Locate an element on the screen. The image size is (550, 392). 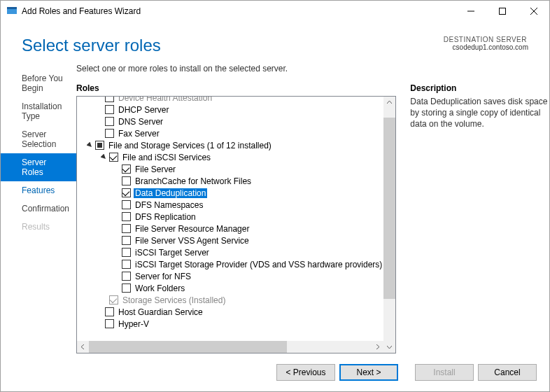
close-button is located at coordinates (533, 11).